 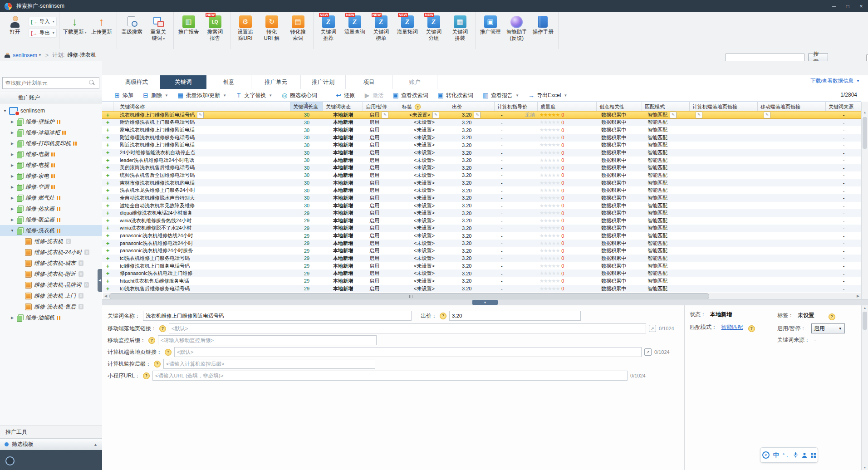 I want to click on mobile-monitor-help-icon, so click(x=152, y=340).